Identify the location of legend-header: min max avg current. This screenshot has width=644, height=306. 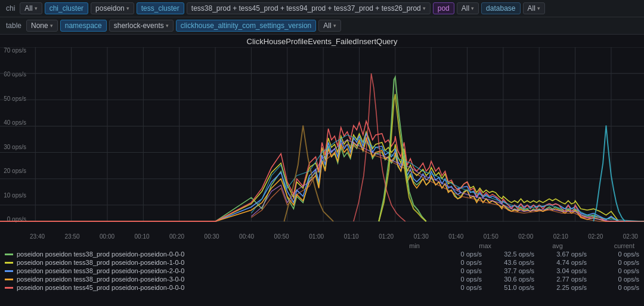
(322, 246).